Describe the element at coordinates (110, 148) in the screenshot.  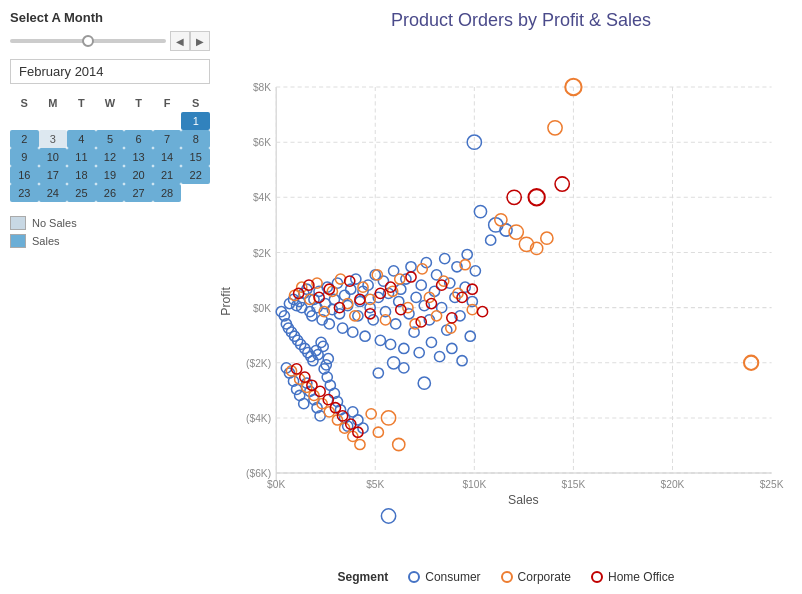
I see `calendar: SMTWTFS 12345678910111213141516171819202…` at that location.